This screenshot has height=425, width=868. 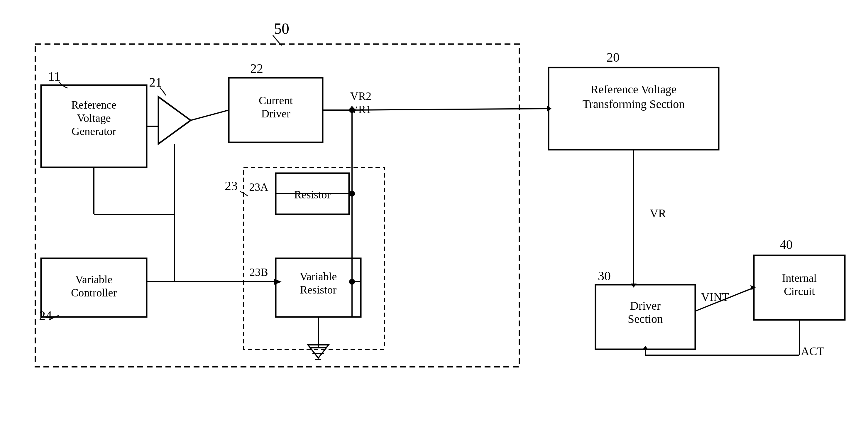 I want to click on label-23: 23, so click(x=231, y=186).